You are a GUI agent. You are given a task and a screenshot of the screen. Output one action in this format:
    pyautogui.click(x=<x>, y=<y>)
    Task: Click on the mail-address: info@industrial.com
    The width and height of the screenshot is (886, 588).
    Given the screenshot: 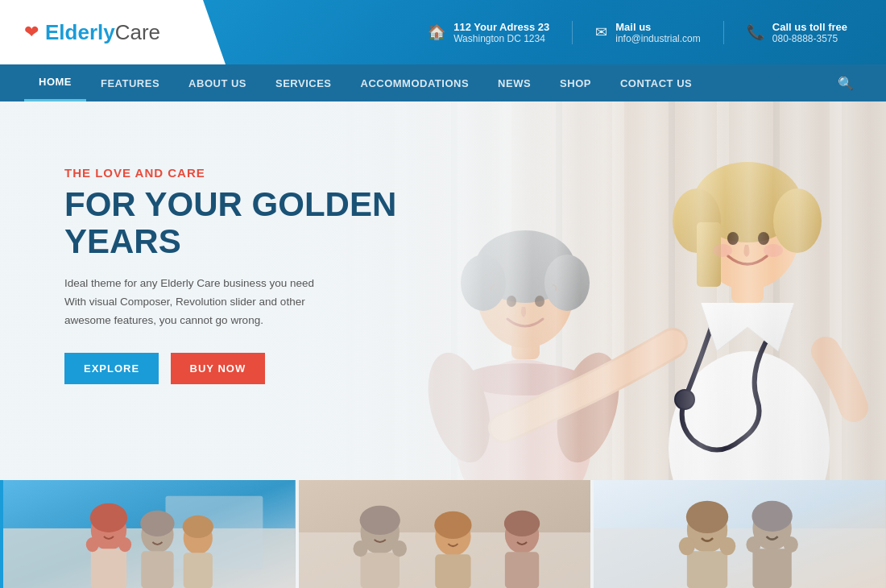 What is the action you would take?
    pyautogui.click(x=658, y=39)
    